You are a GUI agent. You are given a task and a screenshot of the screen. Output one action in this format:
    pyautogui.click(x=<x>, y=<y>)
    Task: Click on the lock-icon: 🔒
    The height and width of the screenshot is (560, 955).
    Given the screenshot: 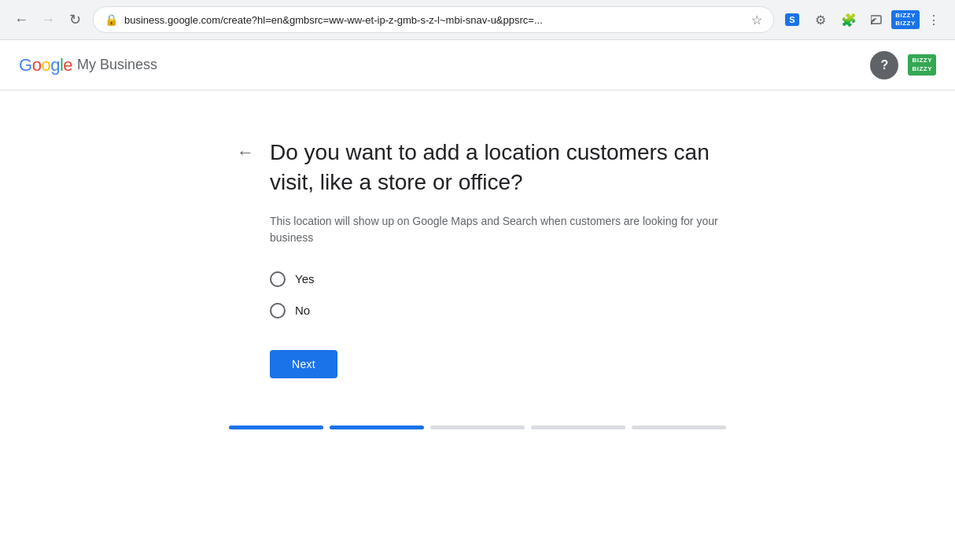 What is the action you would take?
    pyautogui.click(x=112, y=20)
    